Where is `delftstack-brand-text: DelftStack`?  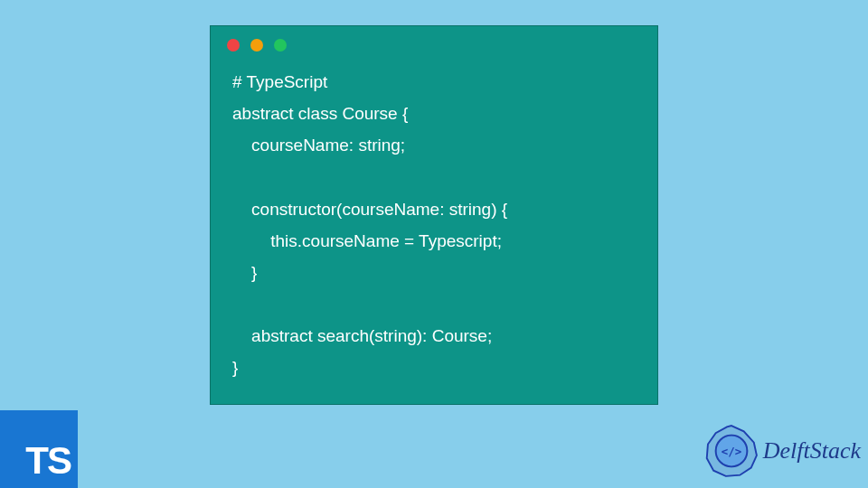 delftstack-brand-text: DelftStack is located at coordinates (812, 451).